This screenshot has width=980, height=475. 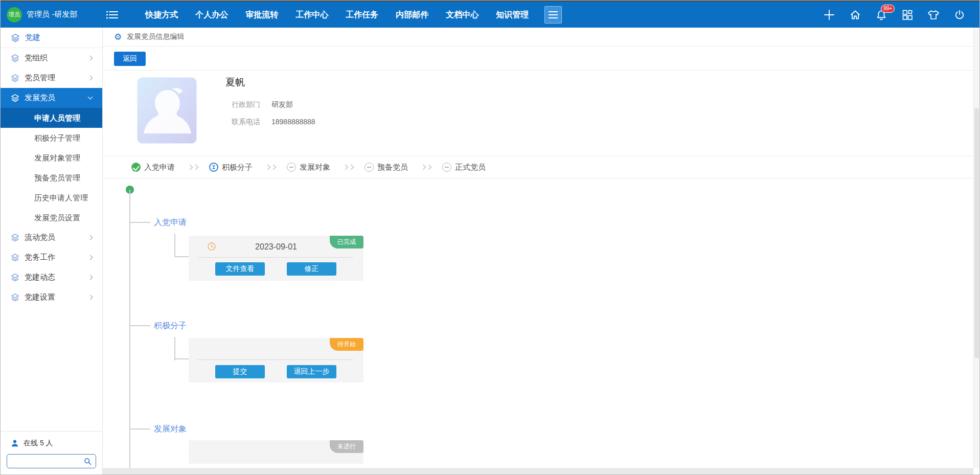 I want to click on home-icon, so click(x=855, y=15).